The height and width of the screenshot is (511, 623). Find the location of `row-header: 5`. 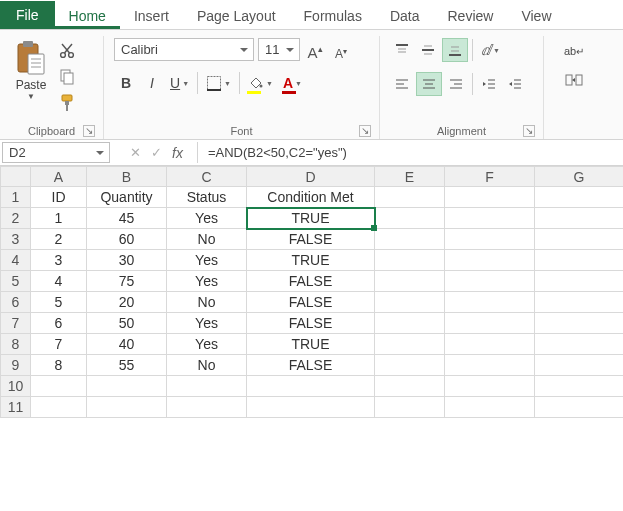

row-header: 5 is located at coordinates (16, 282).